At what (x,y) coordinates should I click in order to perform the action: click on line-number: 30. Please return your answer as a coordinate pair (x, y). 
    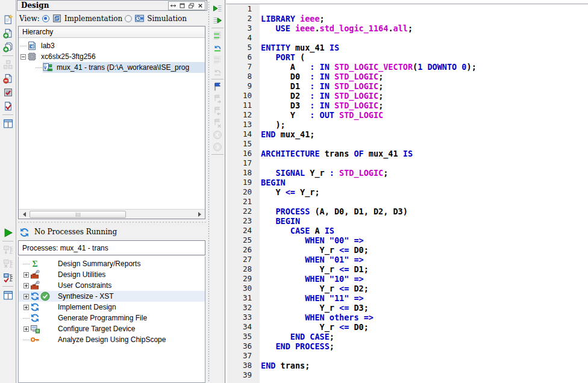
    Looking at the image, I should click on (243, 288).